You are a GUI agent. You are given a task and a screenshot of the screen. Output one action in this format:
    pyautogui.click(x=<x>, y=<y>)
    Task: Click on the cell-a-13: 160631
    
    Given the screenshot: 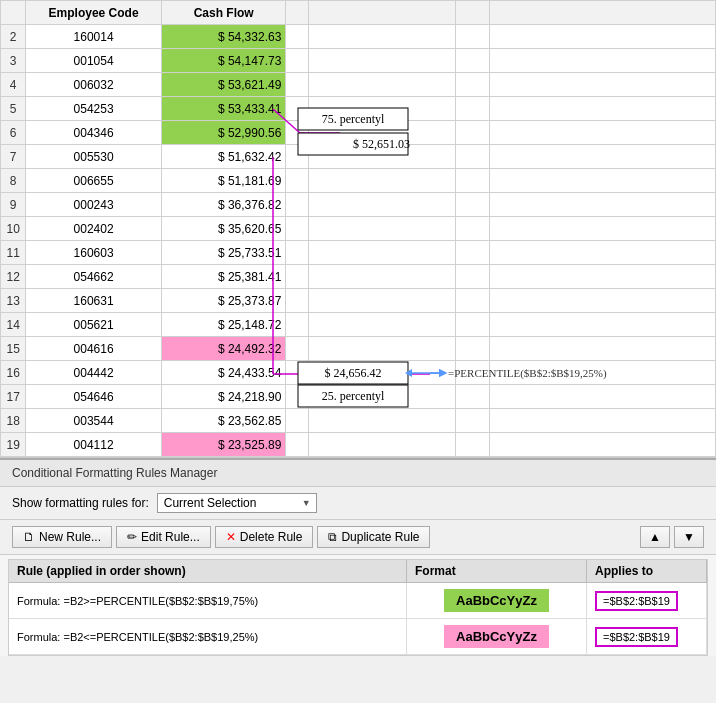 What is the action you would take?
    pyautogui.click(x=94, y=301)
    